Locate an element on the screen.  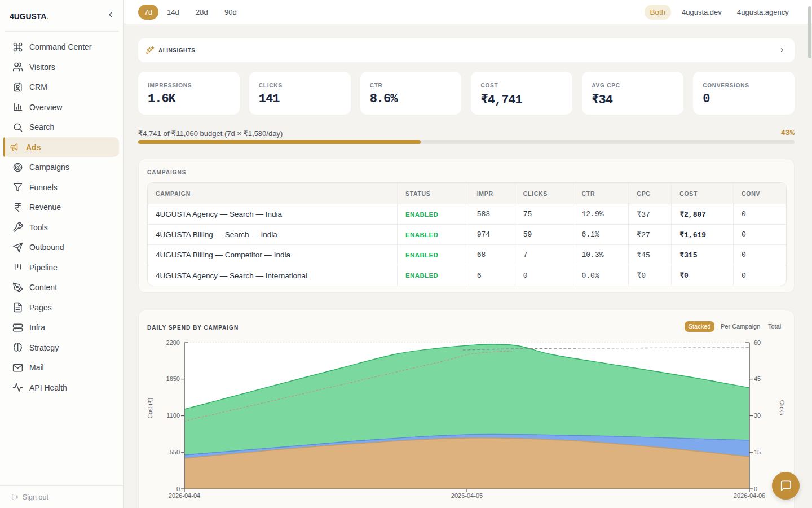
svg-text: 30 is located at coordinates (757, 415).